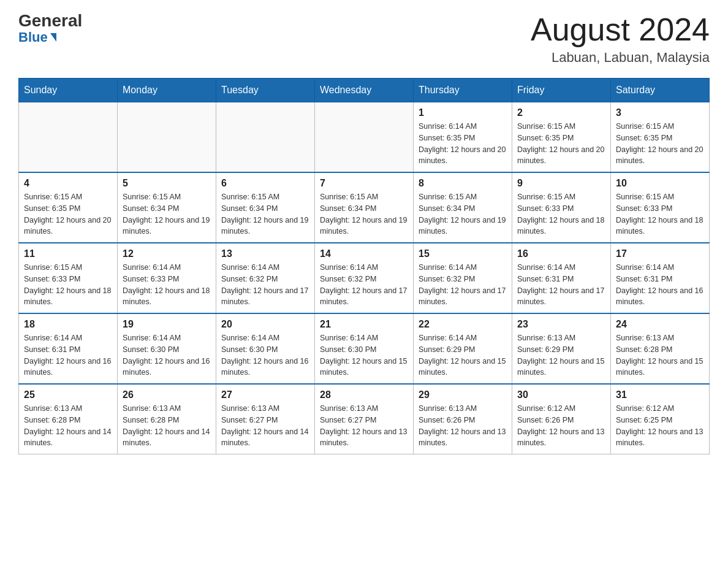  I want to click on day-header-tuesday: Tuesday, so click(266, 91).